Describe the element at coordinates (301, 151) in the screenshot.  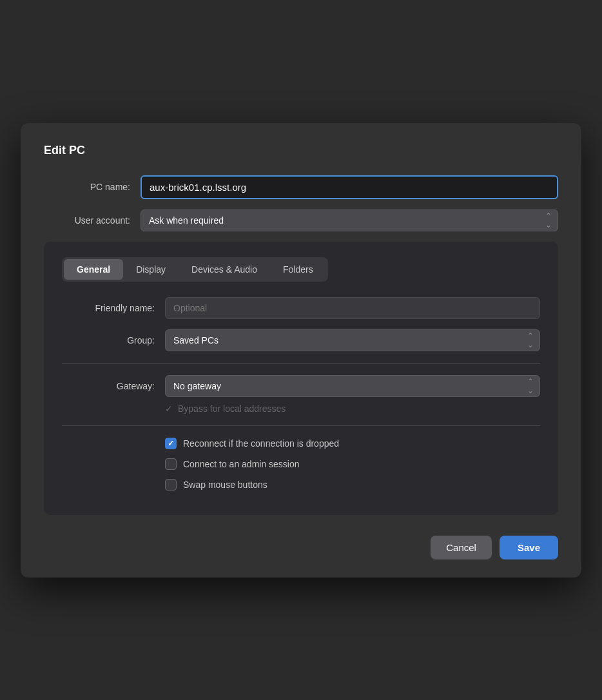
I see `dialog-title: Edit PC` at that location.